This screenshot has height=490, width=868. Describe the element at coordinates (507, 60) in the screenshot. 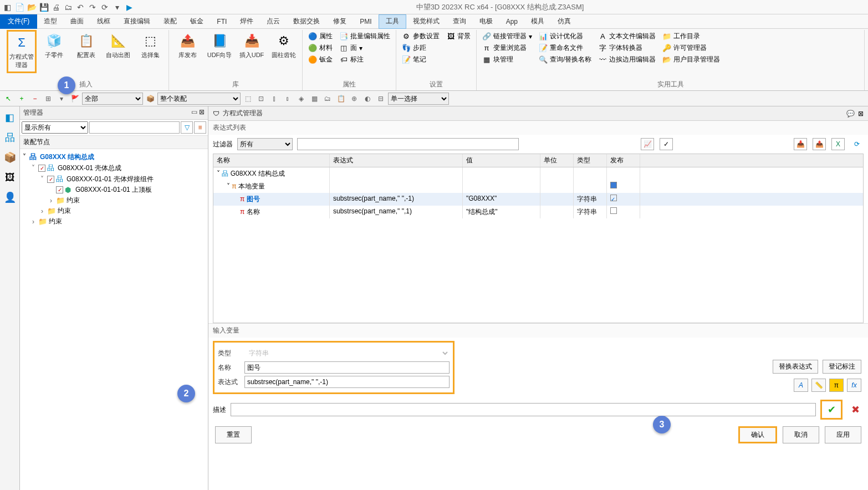

I see `block-mgr-button: ▦块管理` at that location.